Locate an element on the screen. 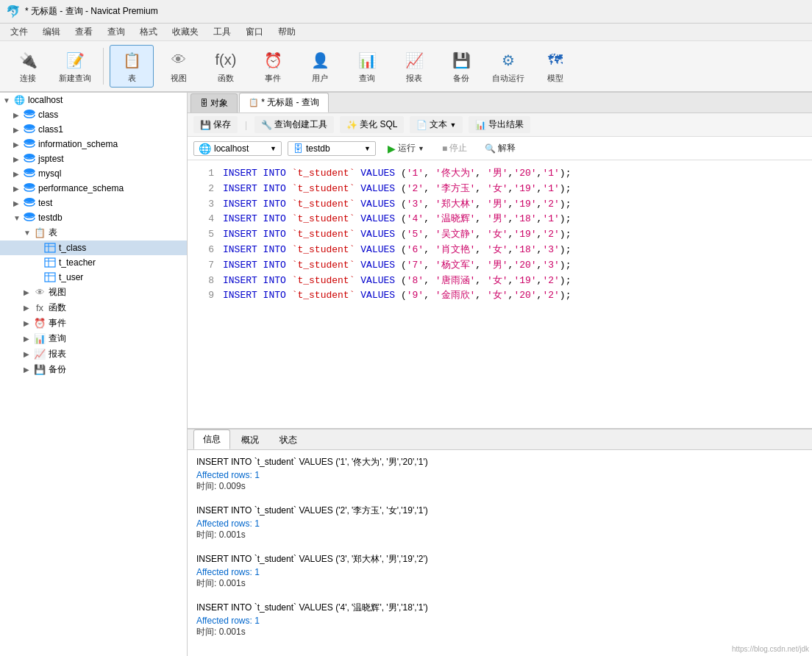  beautify-icon: ✨ is located at coordinates (352, 125).